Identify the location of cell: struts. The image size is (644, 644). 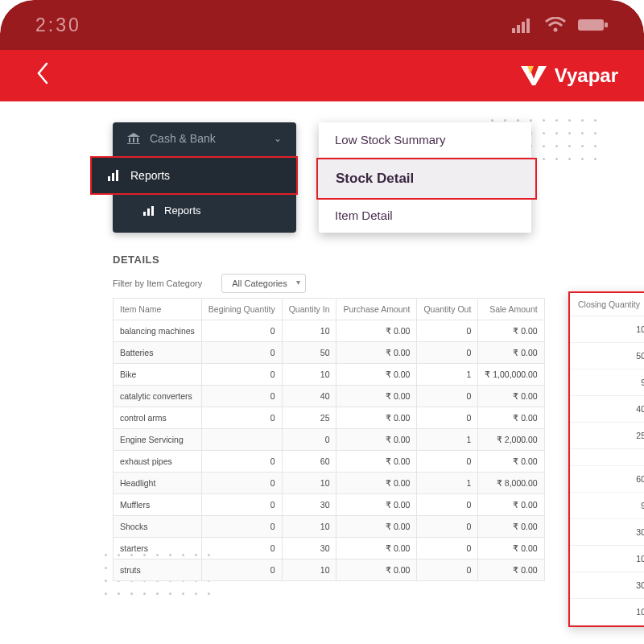
(158, 570).